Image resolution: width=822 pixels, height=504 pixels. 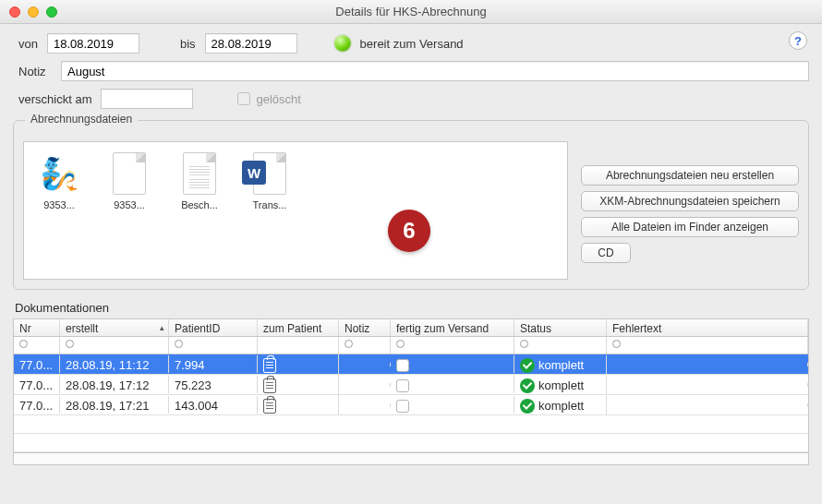 I want to click on cd-button: CD, so click(x=606, y=253).